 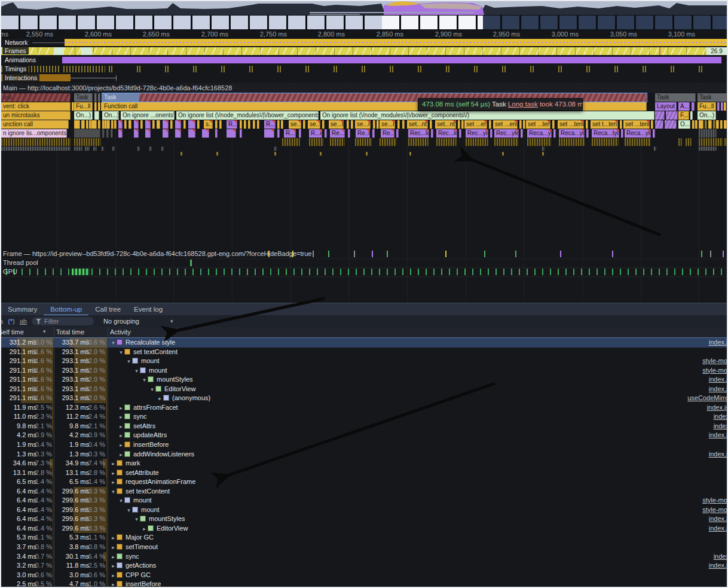 I want to click on table-row: 2.5 ms0.5 %4.7 ms1.0 %▸insertBefore, so click(x=364, y=584).